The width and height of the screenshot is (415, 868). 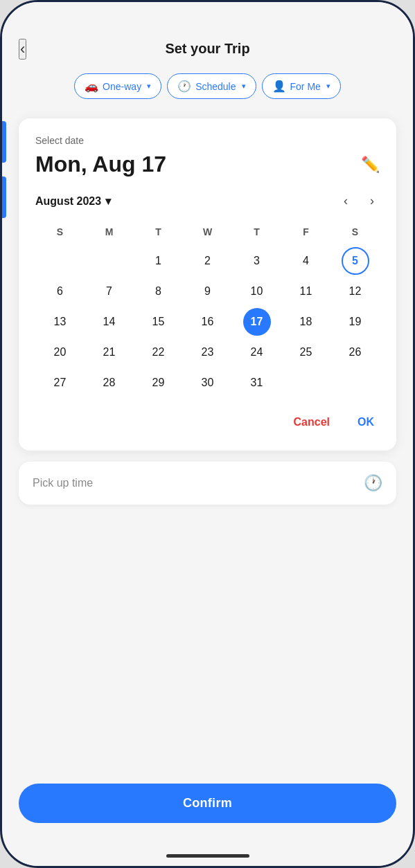 I want to click on day-header-mon: M, so click(x=109, y=232).